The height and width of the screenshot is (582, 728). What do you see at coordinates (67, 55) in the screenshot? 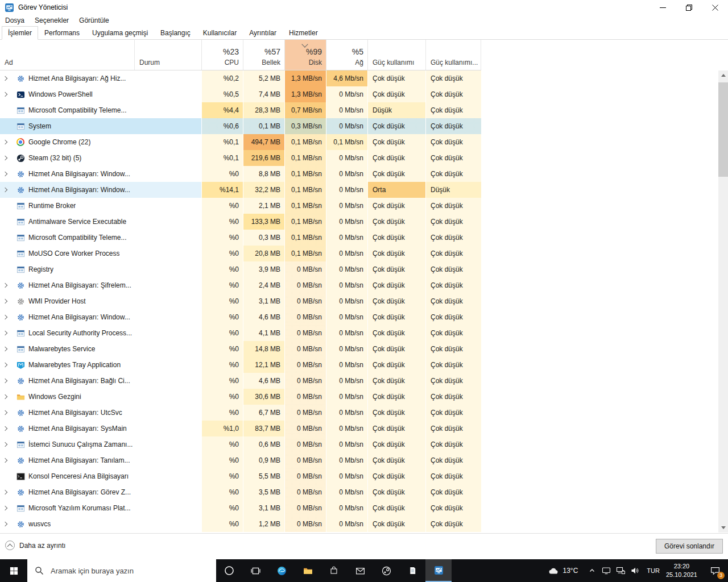
I see `column-header-name: Ad` at bounding box center [67, 55].